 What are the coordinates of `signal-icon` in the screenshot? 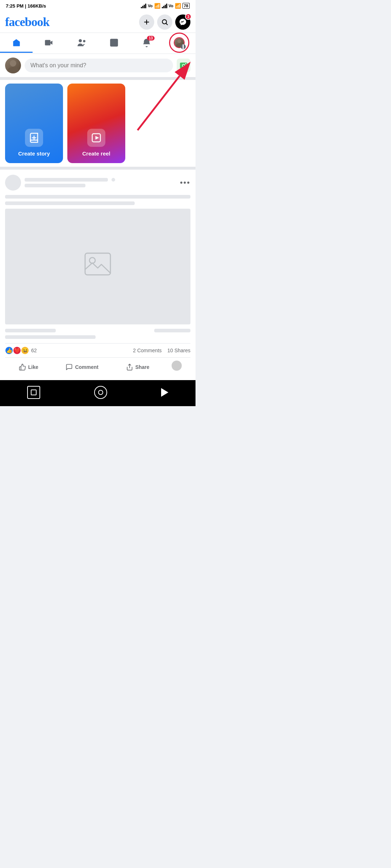 It's located at (143, 6).